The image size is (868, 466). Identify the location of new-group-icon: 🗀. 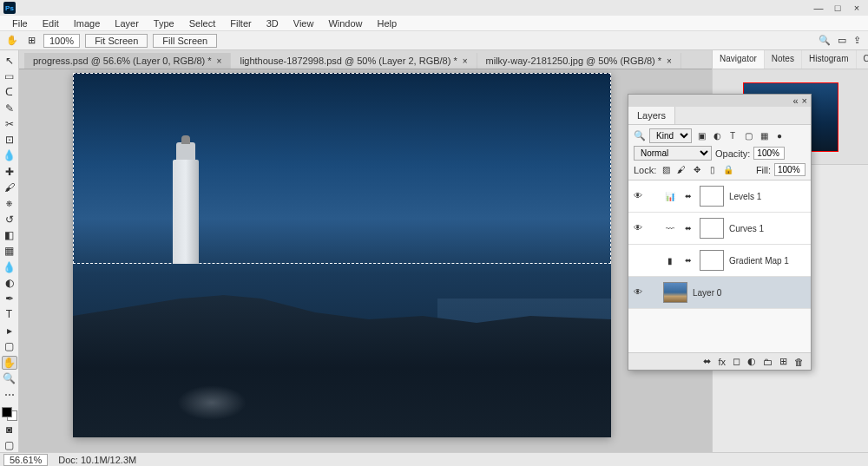
(767, 362).